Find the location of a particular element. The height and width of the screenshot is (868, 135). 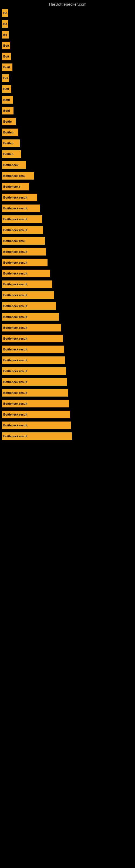

bar-row: Bottleneck resu is located at coordinates (68, 176).